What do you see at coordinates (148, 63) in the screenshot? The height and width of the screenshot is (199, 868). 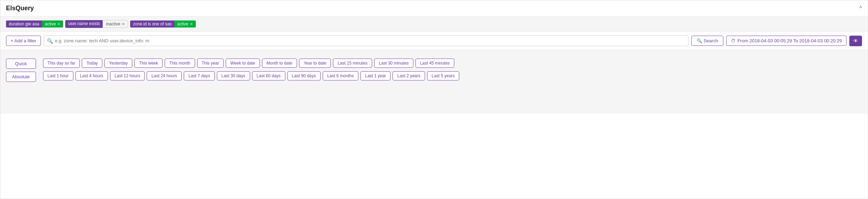 I see `time-option-row1-3: This week` at bounding box center [148, 63].